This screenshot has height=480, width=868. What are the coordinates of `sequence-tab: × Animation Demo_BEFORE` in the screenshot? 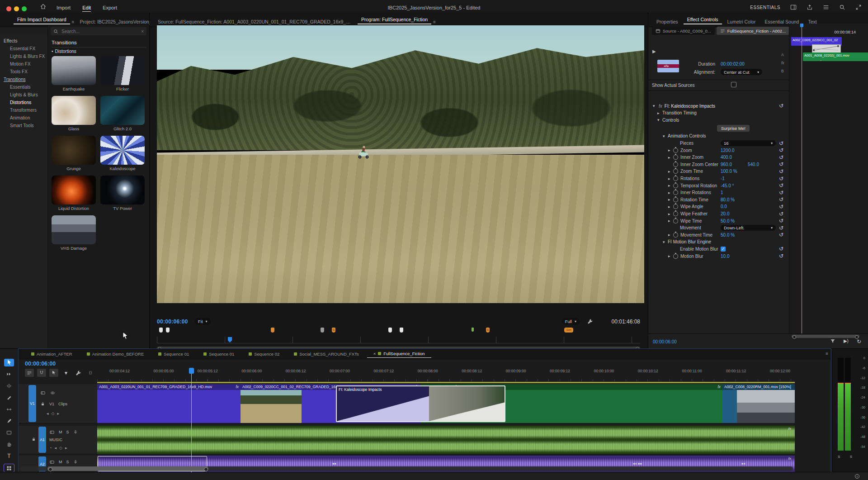 It's located at (116, 354).